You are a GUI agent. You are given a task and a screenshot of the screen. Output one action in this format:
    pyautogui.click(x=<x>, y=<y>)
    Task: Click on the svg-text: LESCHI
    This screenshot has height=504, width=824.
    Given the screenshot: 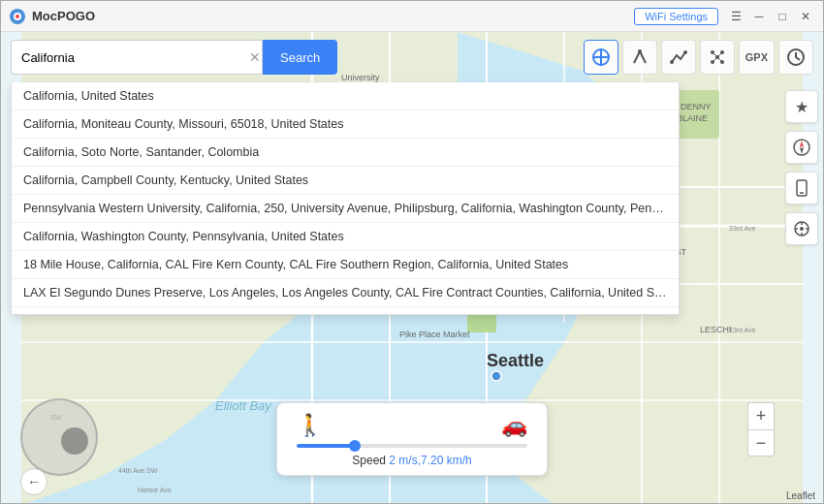 What is the action you would take?
    pyautogui.click(x=715, y=330)
    